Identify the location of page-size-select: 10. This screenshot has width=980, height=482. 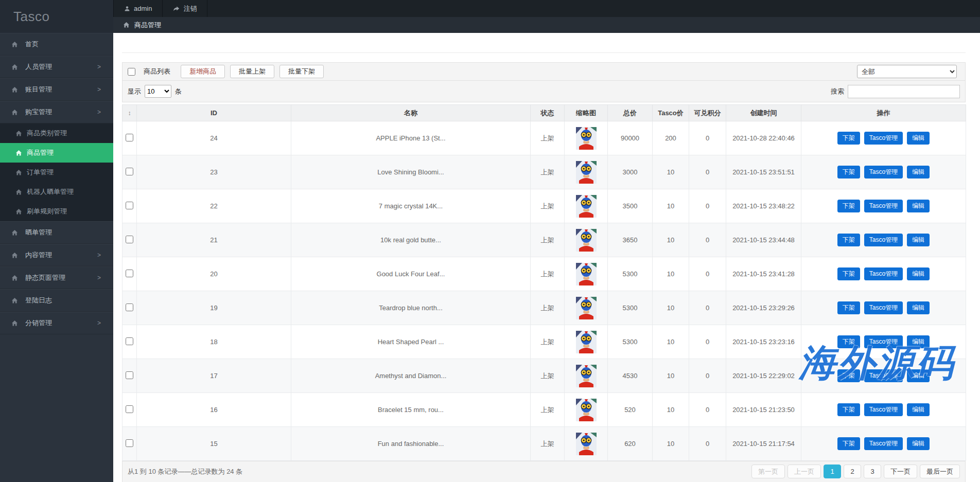
(158, 92).